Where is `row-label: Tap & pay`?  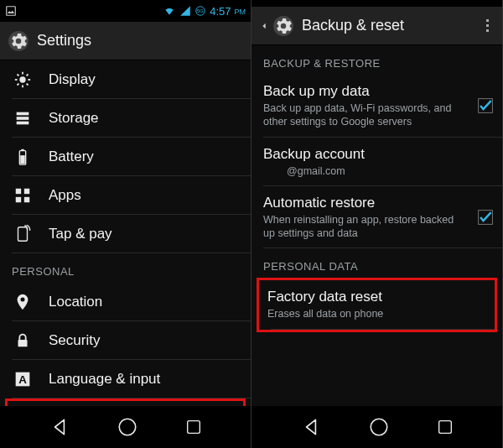
row-label: Tap & pay is located at coordinates (144, 234).